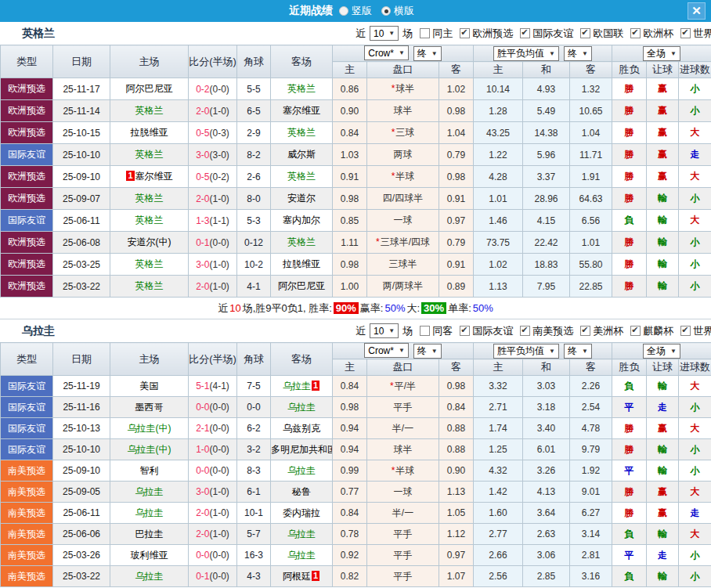  I want to click on result-win-draw-loss: 平, so click(630, 556).